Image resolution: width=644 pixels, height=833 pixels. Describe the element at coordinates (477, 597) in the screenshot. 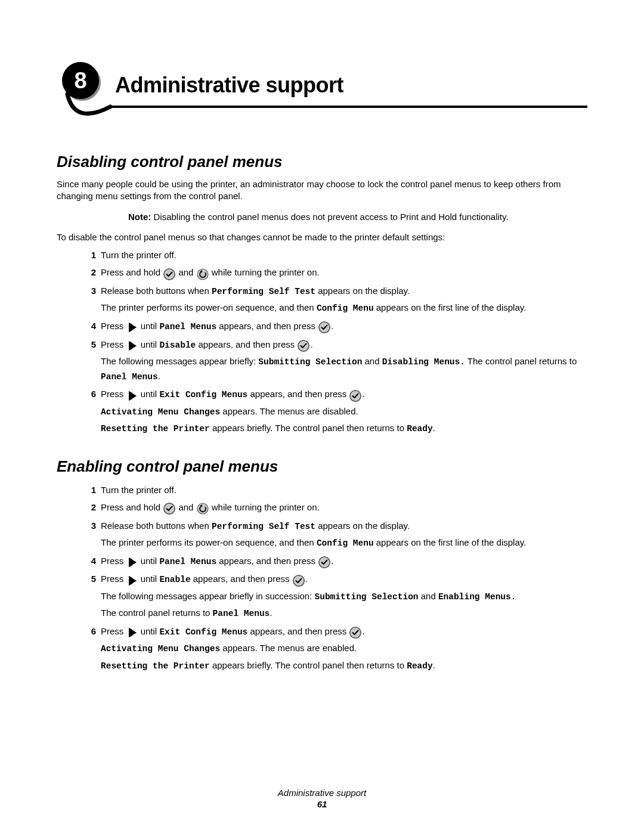

I see `display-text: Enabling Menus.` at that location.